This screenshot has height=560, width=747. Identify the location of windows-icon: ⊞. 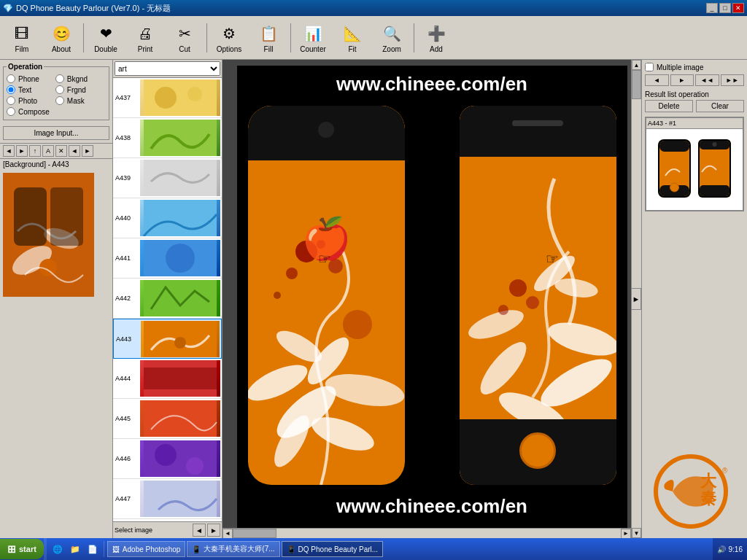
(12, 549).